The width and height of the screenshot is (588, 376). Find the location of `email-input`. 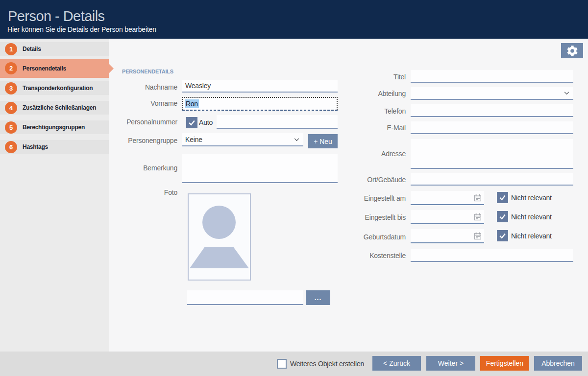

email-input is located at coordinates (492, 128).